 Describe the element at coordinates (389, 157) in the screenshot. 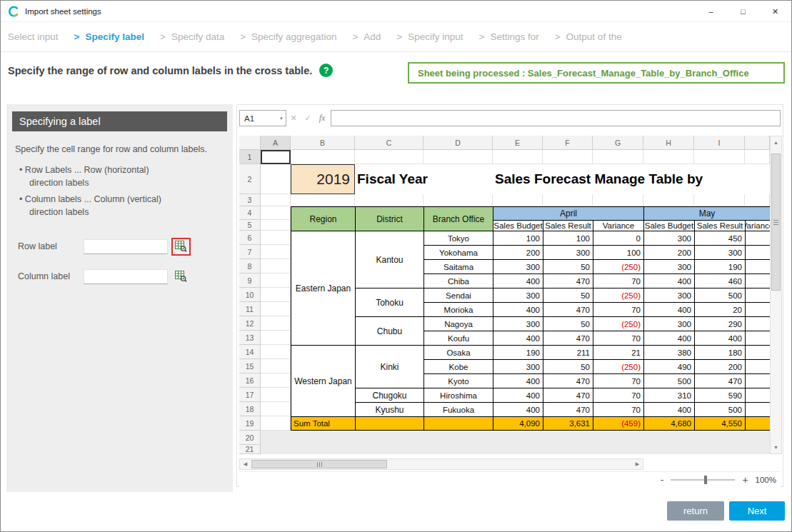

I see `cell-C1` at that location.